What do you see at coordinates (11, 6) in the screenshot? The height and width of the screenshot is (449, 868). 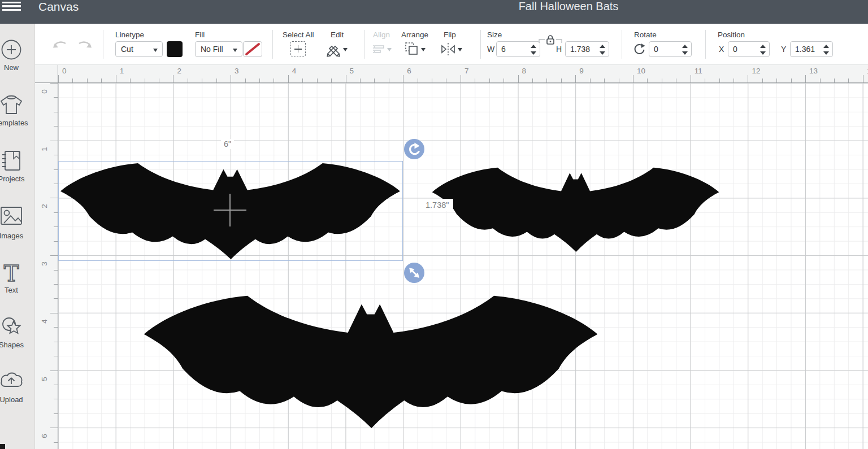 I see `hamburger-menu-icon` at bounding box center [11, 6].